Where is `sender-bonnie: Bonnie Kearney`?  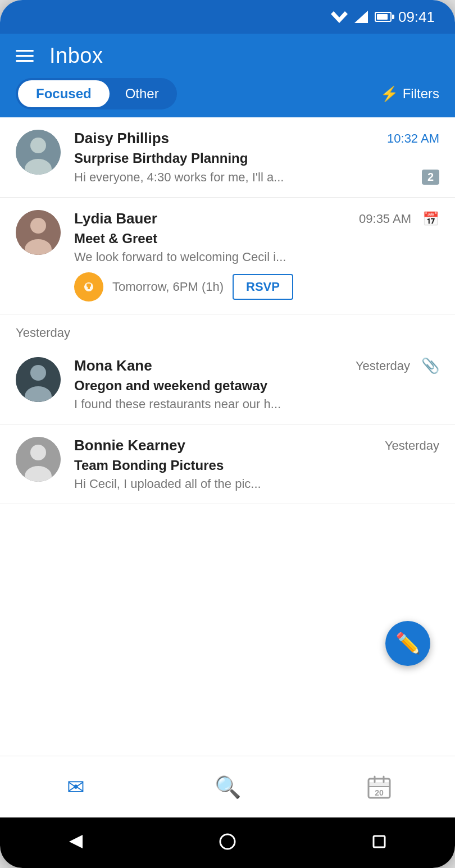
sender-bonnie: Bonnie Kearney is located at coordinates (130, 446).